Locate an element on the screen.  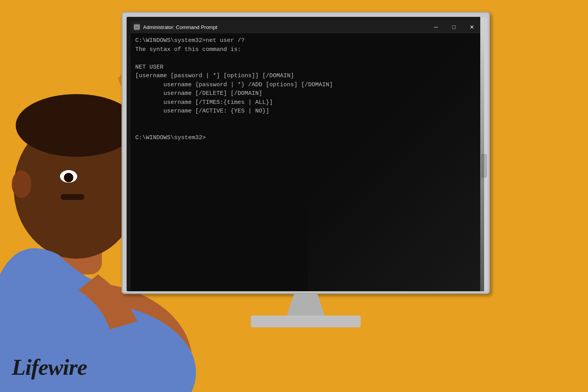
terminal-line-4: [username [password | *] [options]] [/DO… is located at coordinates (307, 76).